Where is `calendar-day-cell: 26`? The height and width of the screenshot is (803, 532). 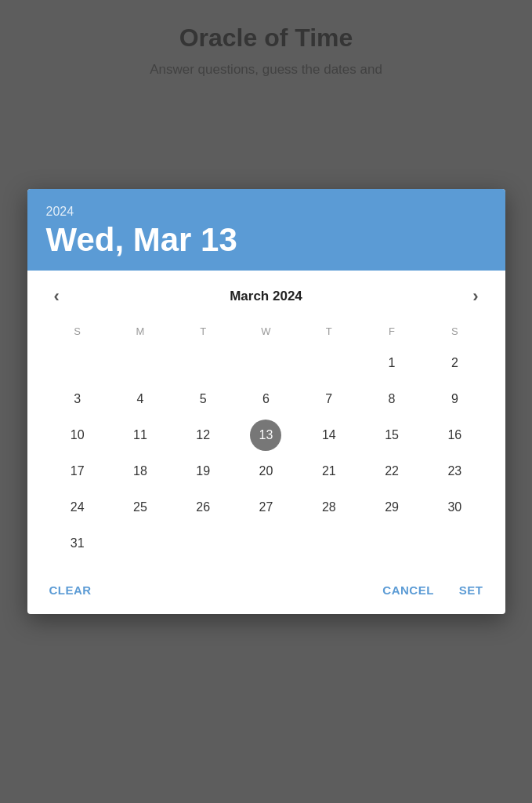
calendar-day-cell: 26 is located at coordinates (203, 507).